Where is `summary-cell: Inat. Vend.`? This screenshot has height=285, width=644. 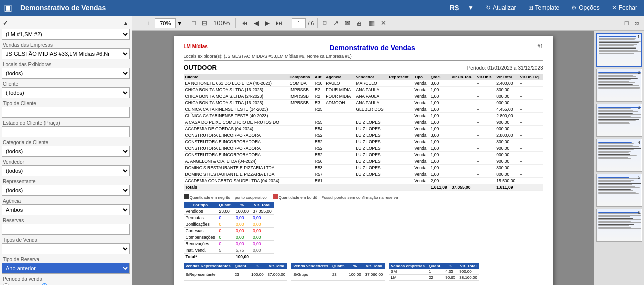 summary-cell: Inat. Vend. is located at coordinates (201, 251).